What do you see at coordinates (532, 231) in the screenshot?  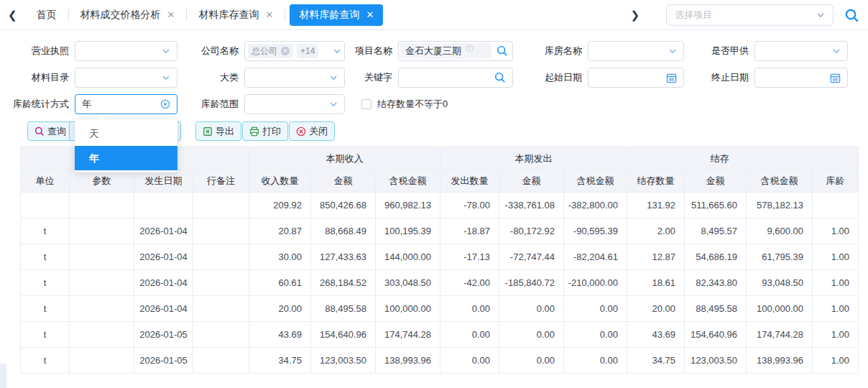 I see `table-cell: -80,172.92` at bounding box center [532, 231].